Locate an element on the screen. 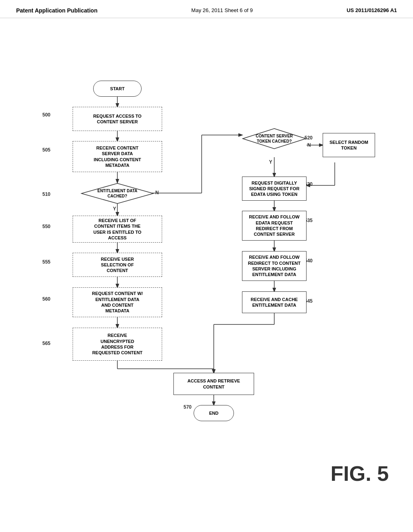 The height and width of the screenshot is (532, 413). yn-y520: Y is located at coordinates (271, 162).